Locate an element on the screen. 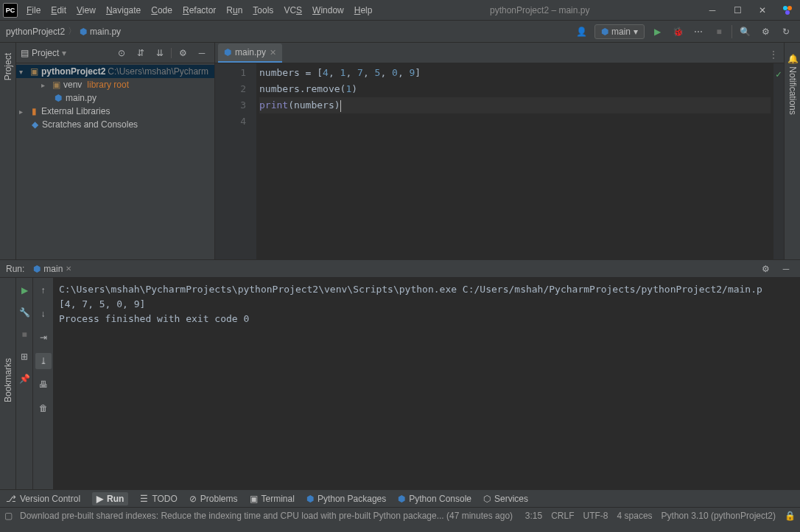 The width and height of the screenshot is (800, 532). tab-services: ⬡Services is located at coordinates (505, 499).